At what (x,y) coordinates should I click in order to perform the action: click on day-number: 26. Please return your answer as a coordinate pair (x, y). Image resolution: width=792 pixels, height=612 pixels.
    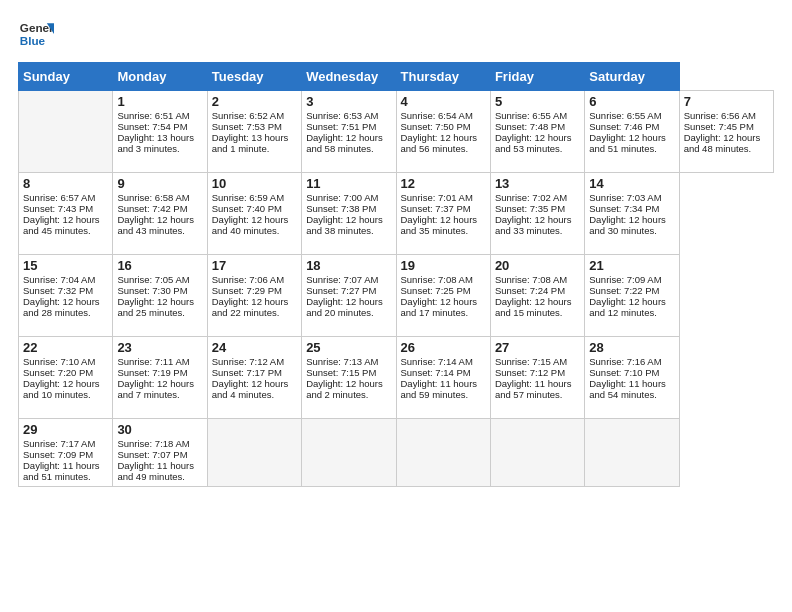
    Looking at the image, I should click on (444, 348).